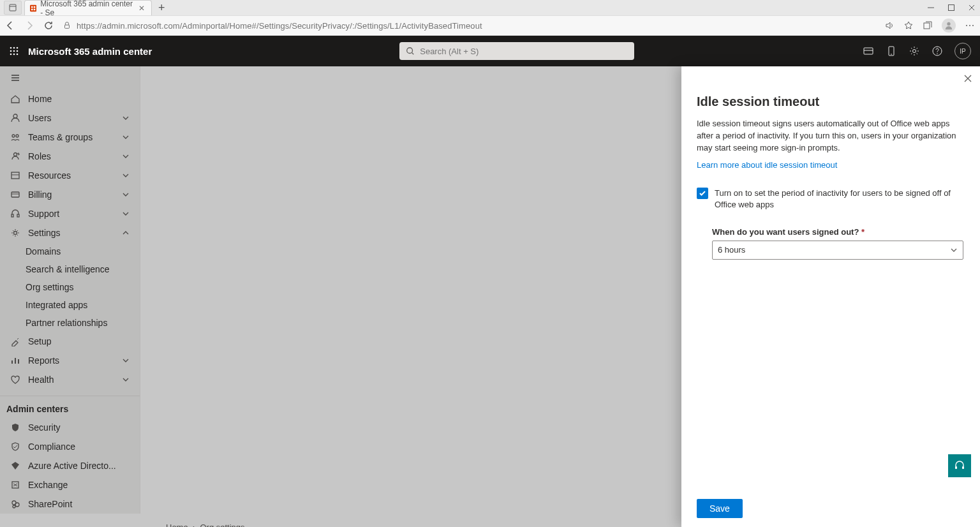 This screenshot has width=980, height=527. Describe the element at coordinates (490, 51) in the screenshot. I see `app-top-nav: Microsoft 365 admin center IP` at that location.